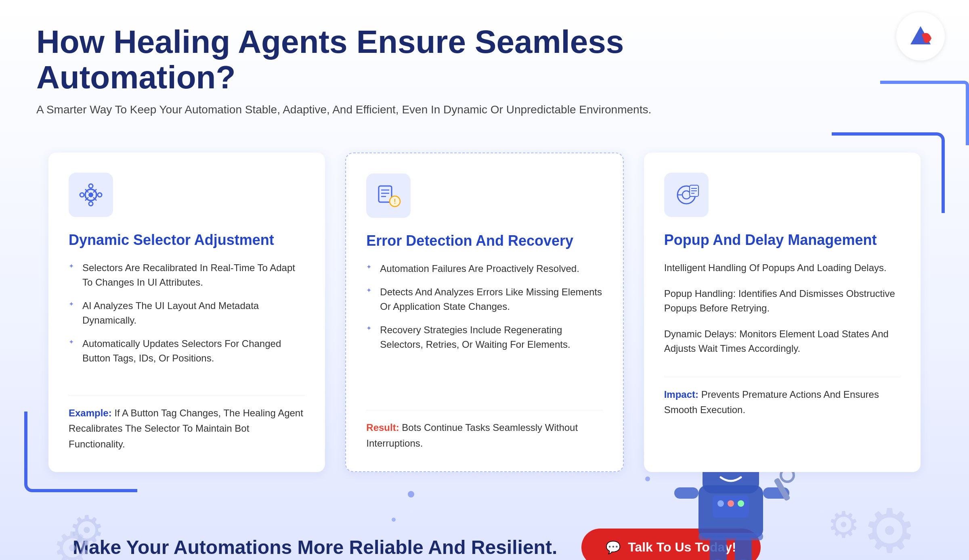  What do you see at coordinates (388, 196) in the screenshot?
I see `error-icon: !` at bounding box center [388, 196].